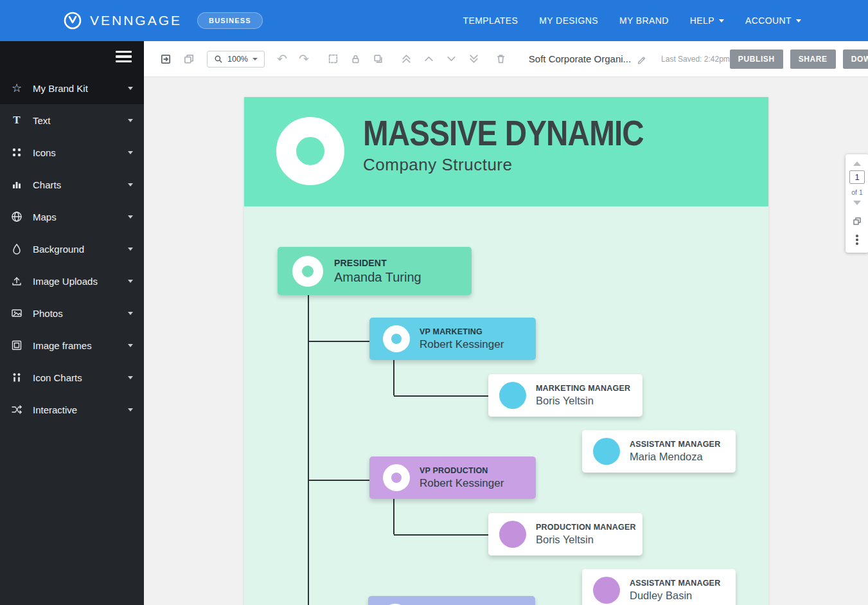  Describe the element at coordinates (230, 21) in the screenshot. I see `business-badge: BUSINESS` at that location.